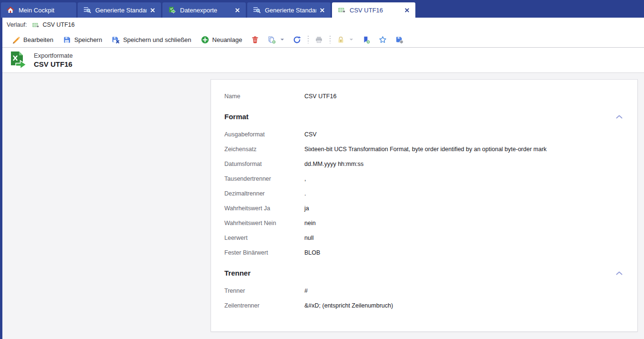 The height and width of the screenshot is (339, 644). Describe the element at coordinates (45, 10) in the screenshot. I see `tab-label: Mein Cockpit` at that location.